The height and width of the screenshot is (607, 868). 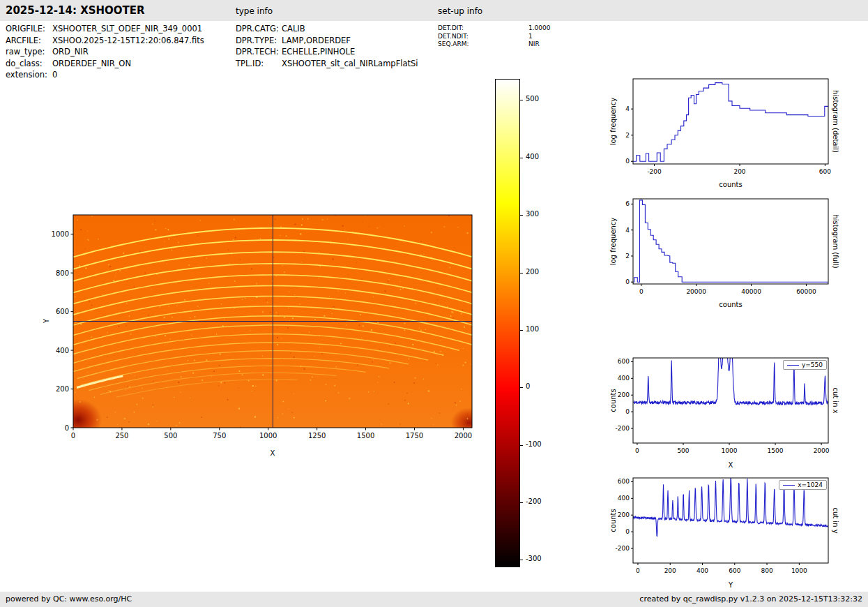 I want to click on legend-label: x=1024, so click(x=810, y=485).